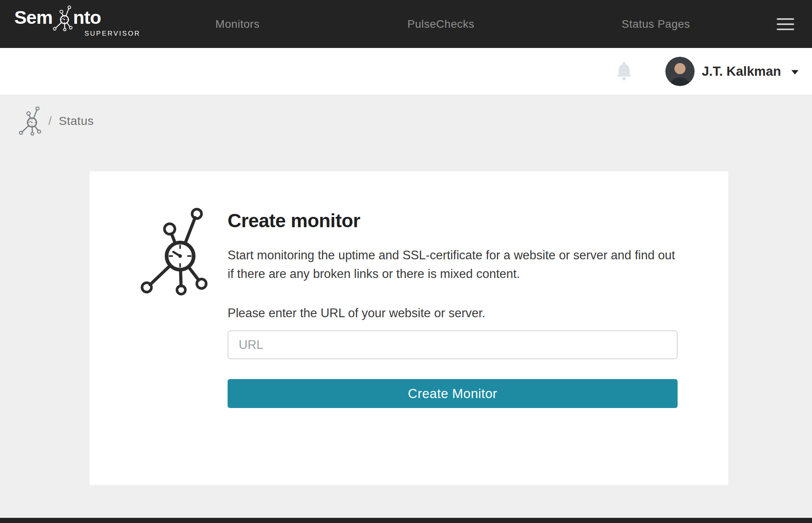 The width and height of the screenshot is (812, 523). What do you see at coordinates (174, 251) in the screenshot?
I see `monitor-network-gauge-icon` at bounding box center [174, 251].